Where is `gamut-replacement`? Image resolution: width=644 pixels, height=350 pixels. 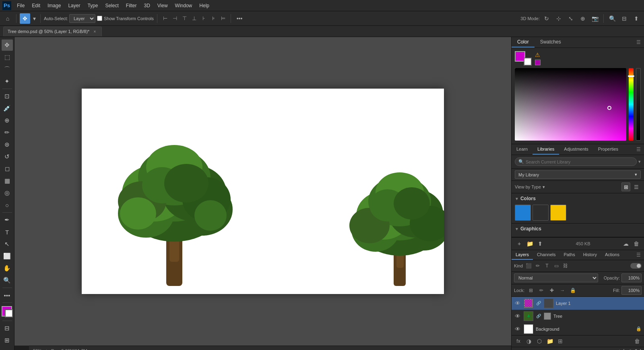 gamut-replacement is located at coordinates (538, 62).